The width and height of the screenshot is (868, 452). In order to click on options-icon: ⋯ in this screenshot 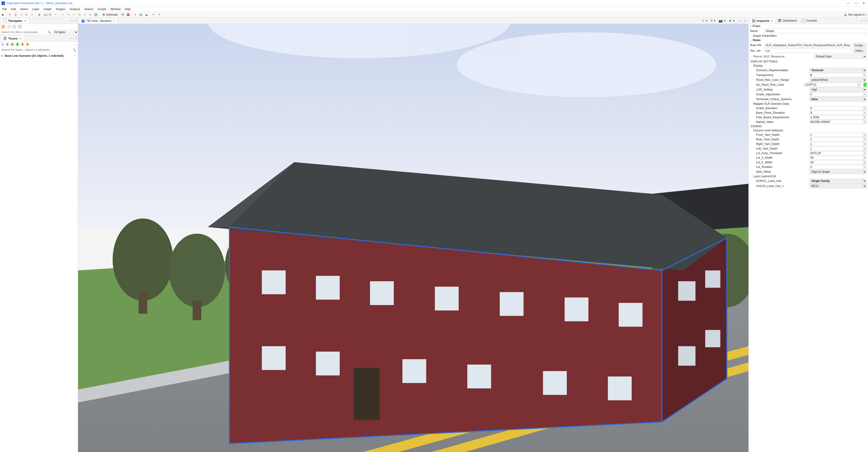, I will do `click(75, 45)`.